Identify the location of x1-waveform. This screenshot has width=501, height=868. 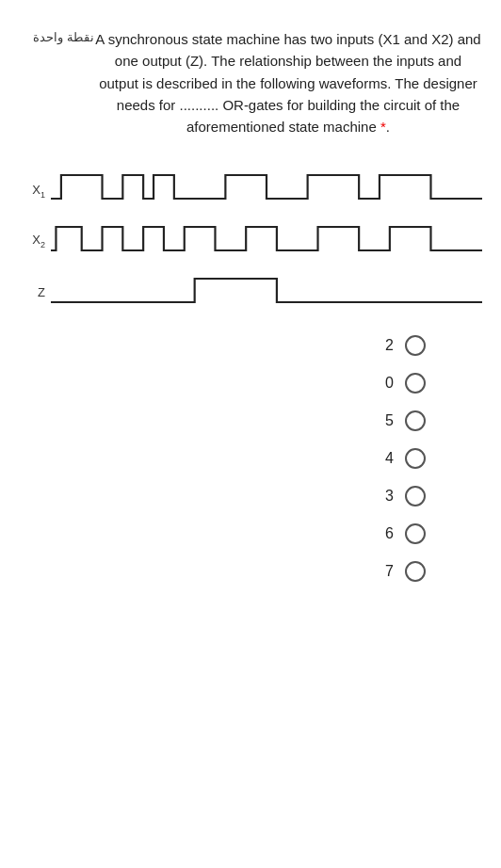
(267, 191).